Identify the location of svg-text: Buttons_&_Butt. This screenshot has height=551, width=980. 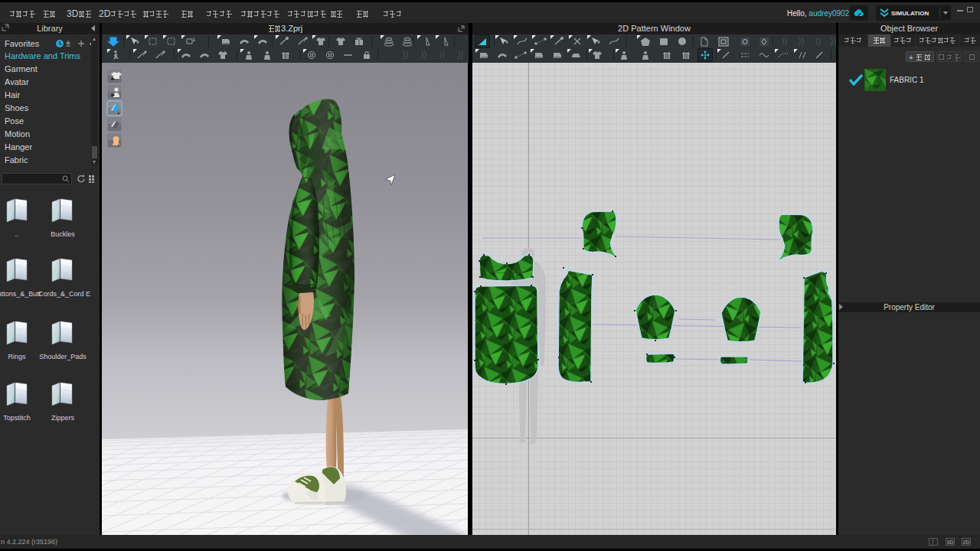
(21, 294).